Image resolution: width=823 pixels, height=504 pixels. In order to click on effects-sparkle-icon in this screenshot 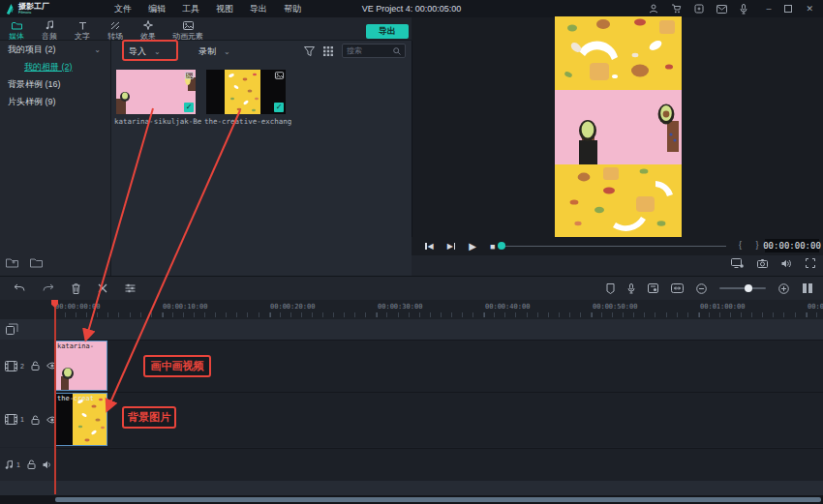, I will do `click(148, 25)`.